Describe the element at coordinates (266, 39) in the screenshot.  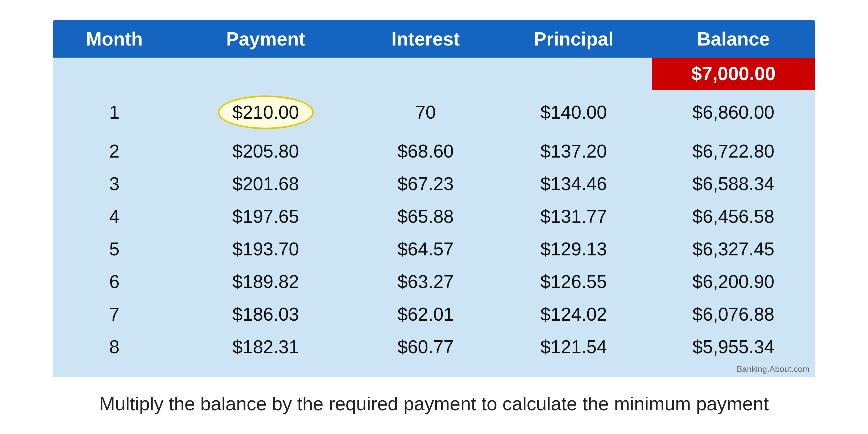
I see `header-payment: Payment` at that location.